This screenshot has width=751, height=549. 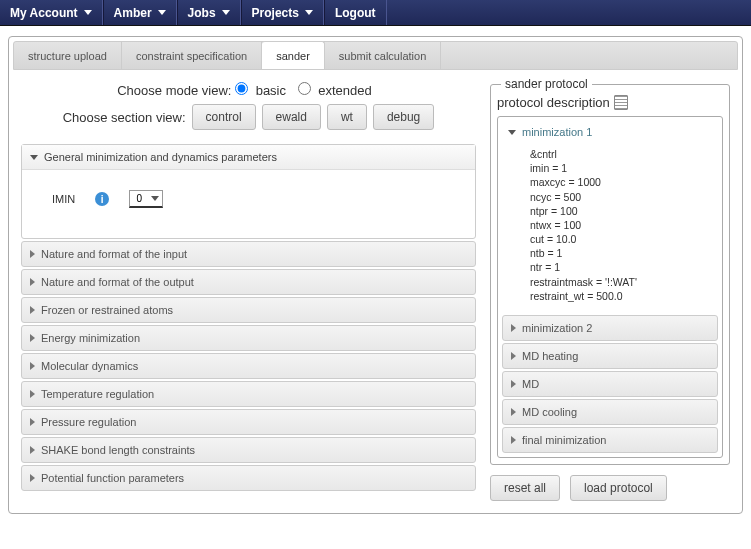 I want to click on accordion-open-general: General minimization and dynamics parame…, so click(x=248, y=192).